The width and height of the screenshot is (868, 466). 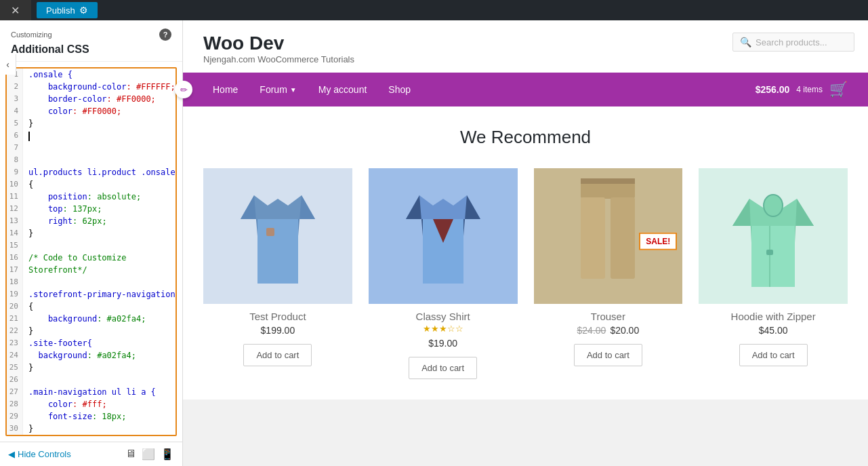 What do you see at coordinates (15, 185) in the screenshot?
I see `line-number: 10` at bounding box center [15, 185].